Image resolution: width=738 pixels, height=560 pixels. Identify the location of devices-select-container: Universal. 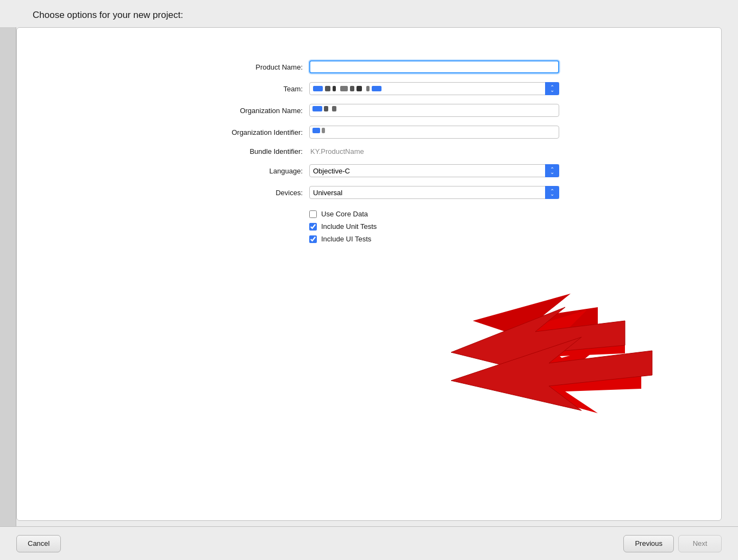
(434, 192).